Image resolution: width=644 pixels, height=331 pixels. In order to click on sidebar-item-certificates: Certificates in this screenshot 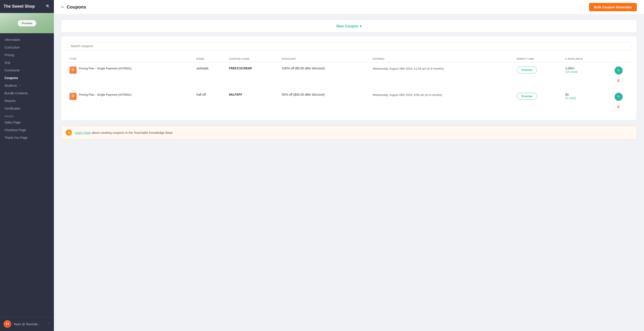, I will do `click(27, 108)`.